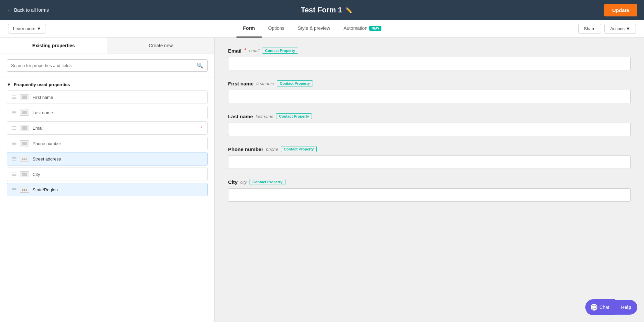  Describe the element at coordinates (429, 157) in the screenshot. I see `form-field-phone: Phone number phone Contact Property` at that location.